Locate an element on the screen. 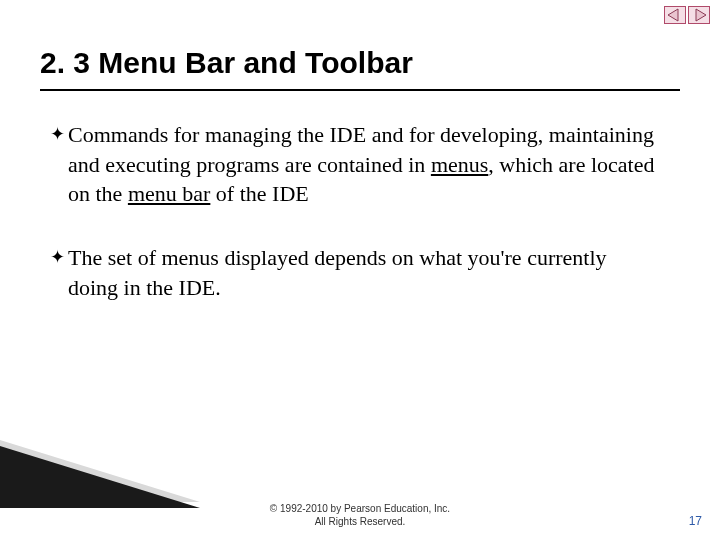  slide-title: 2. 3 Menu Bar and Toolbar is located at coordinates (360, 68).